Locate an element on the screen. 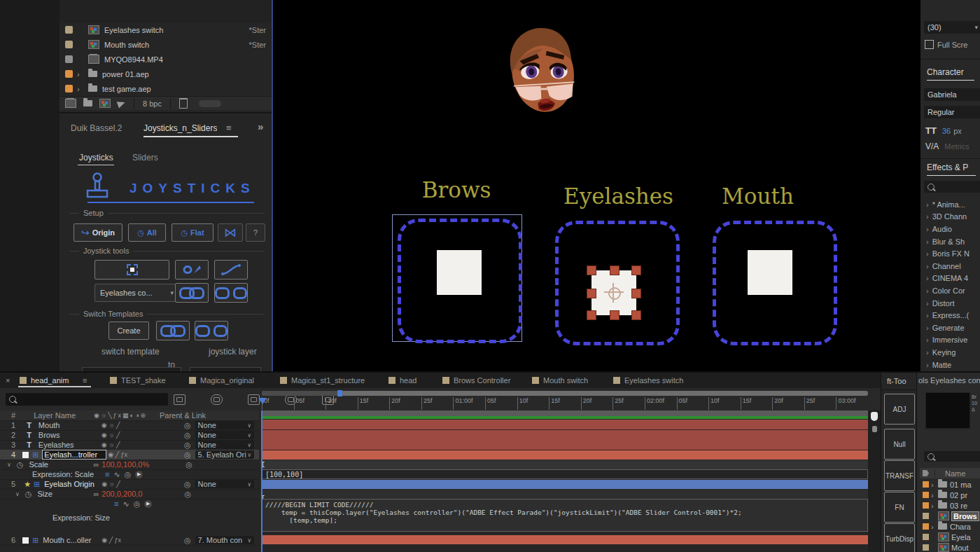  layer-switches: ◉ ╱ ƒx is located at coordinates (111, 540).